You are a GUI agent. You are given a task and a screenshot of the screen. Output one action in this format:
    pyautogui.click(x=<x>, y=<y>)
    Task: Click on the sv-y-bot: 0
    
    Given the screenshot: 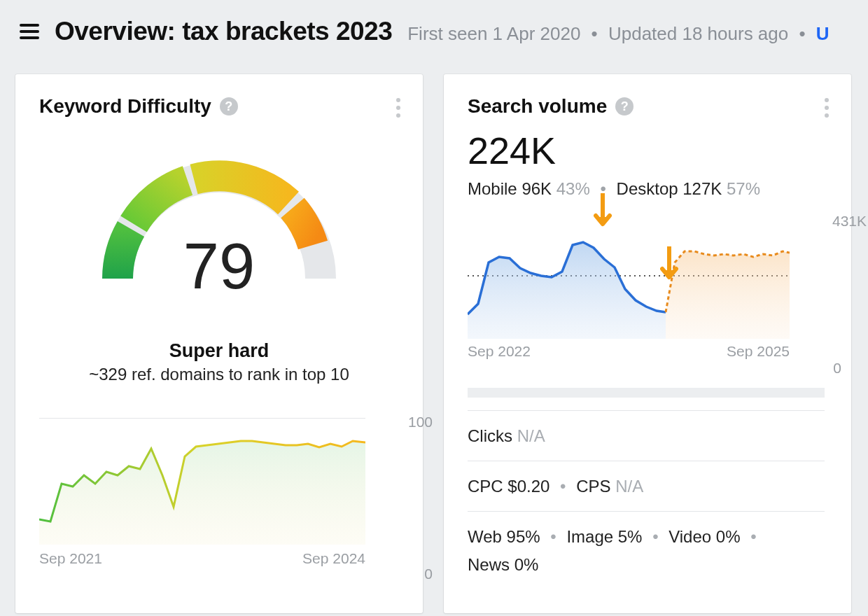 What is the action you would take?
    pyautogui.click(x=837, y=368)
    